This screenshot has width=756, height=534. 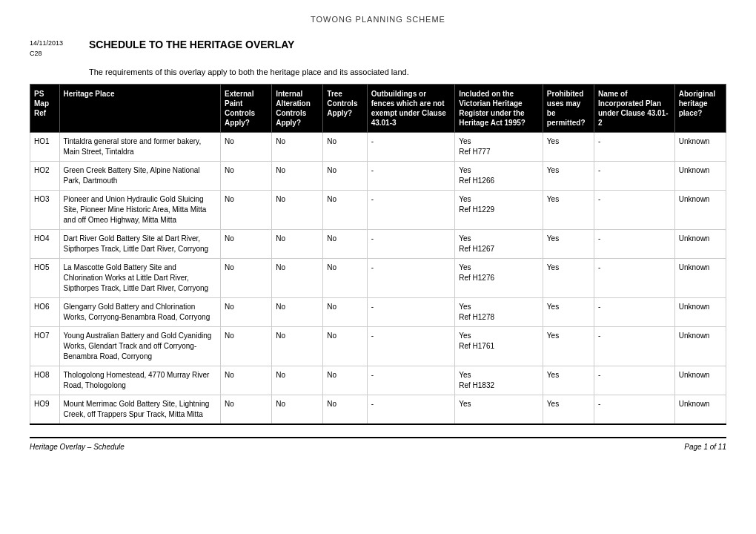 What do you see at coordinates (500, 410) in the screenshot?
I see `cell-inc: Yes` at bounding box center [500, 410].